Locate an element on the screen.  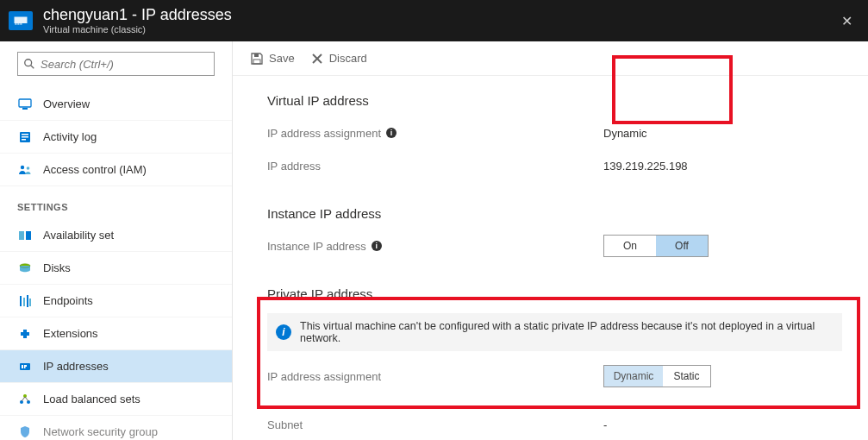
search-box is located at coordinates (116, 64).